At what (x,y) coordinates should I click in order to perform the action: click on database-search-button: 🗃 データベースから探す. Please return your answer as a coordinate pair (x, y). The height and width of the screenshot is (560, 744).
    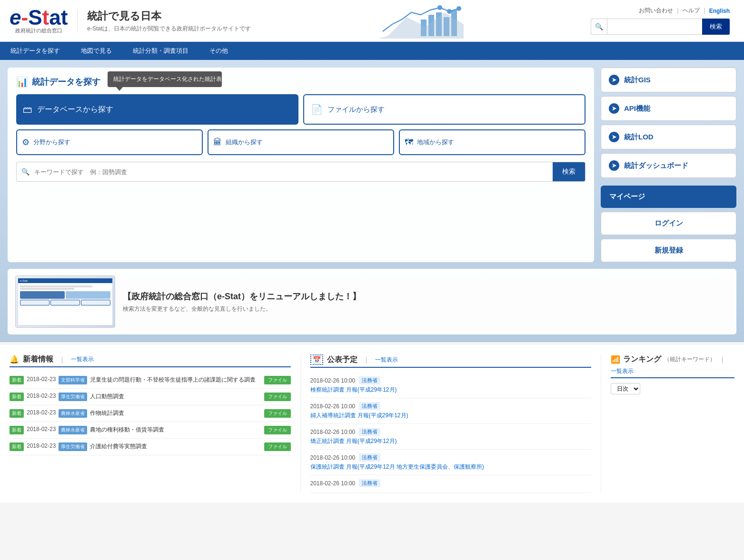
    Looking at the image, I should click on (157, 109).